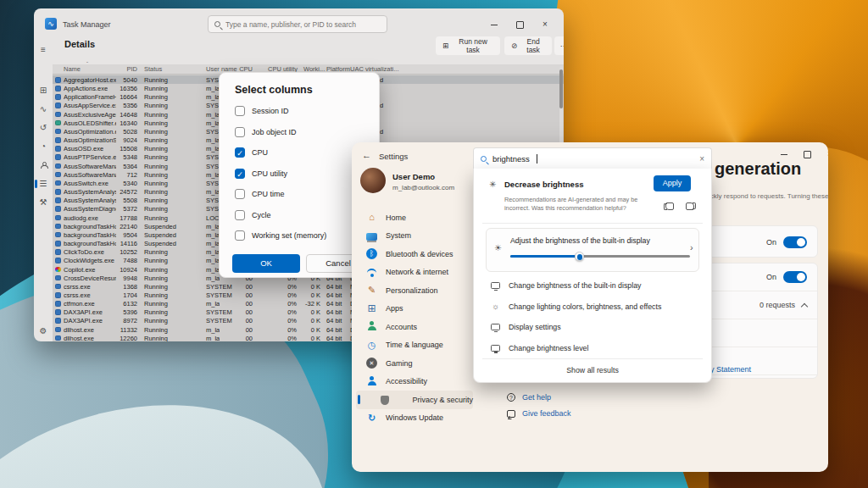 This screenshot has height=488, width=868. Describe the element at coordinates (415, 236) in the screenshot. I see `sidebar-item-system: System` at that location.